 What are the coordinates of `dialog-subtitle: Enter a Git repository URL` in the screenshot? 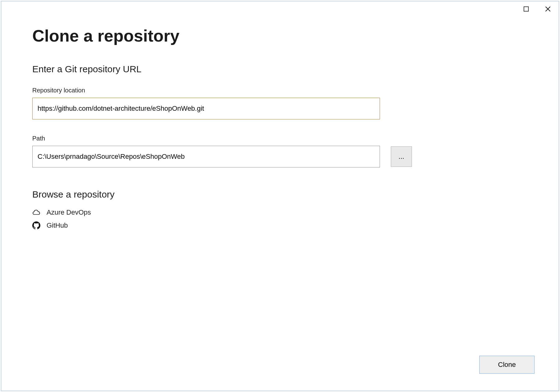 It's located at (280, 69).